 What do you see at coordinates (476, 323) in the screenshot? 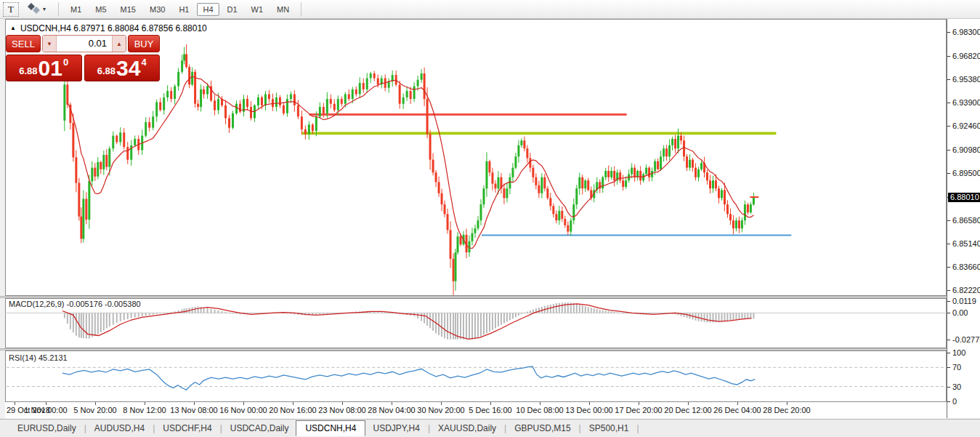
I see `macd-chart` at bounding box center [476, 323].